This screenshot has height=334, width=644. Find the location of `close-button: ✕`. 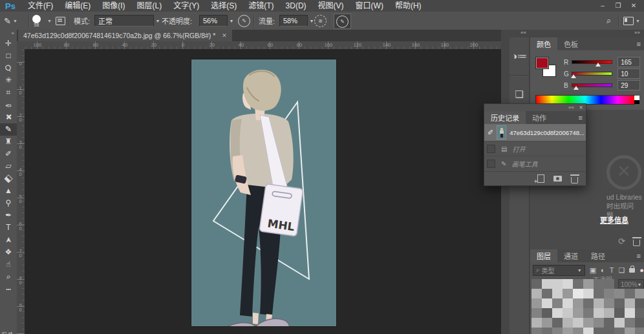

close-button: ✕ is located at coordinates (634, 6).